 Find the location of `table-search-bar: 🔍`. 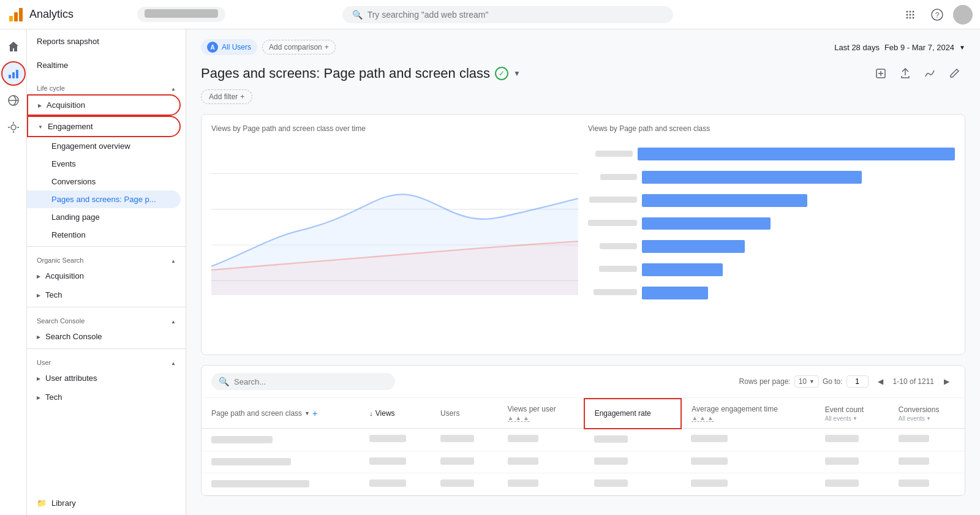

table-search-bar: 🔍 is located at coordinates (303, 382).